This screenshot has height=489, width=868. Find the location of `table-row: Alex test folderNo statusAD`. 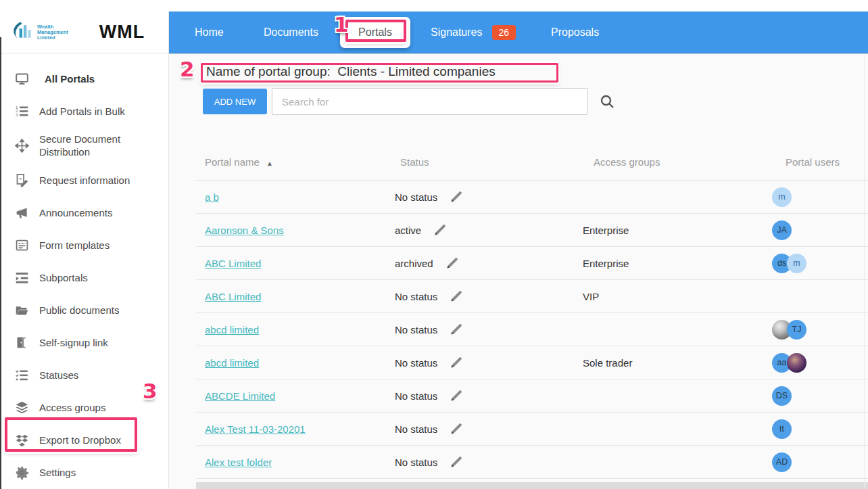

table-row: Alex test folderNo statusAD is located at coordinates (532, 463).